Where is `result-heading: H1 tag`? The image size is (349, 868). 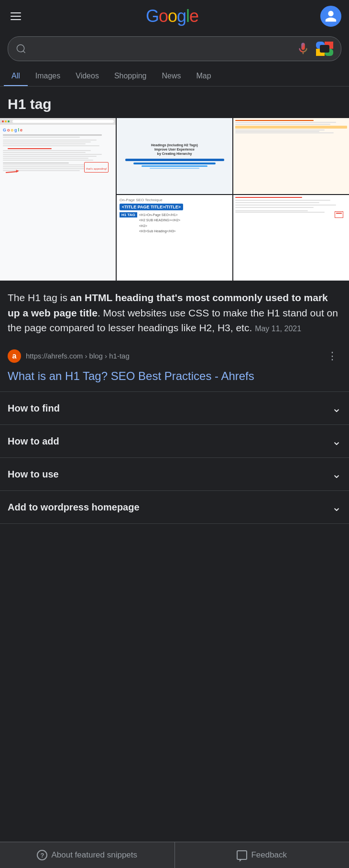
result-heading: H1 tag is located at coordinates (174, 102).